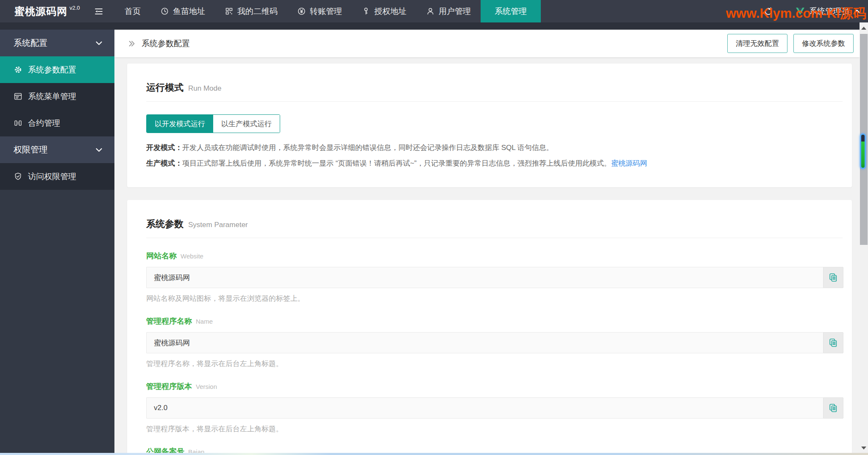 The image size is (868, 455). Describe the element at coordinates (165, 88) in the screenshot. I see `card-title: 运行模式` at that location.